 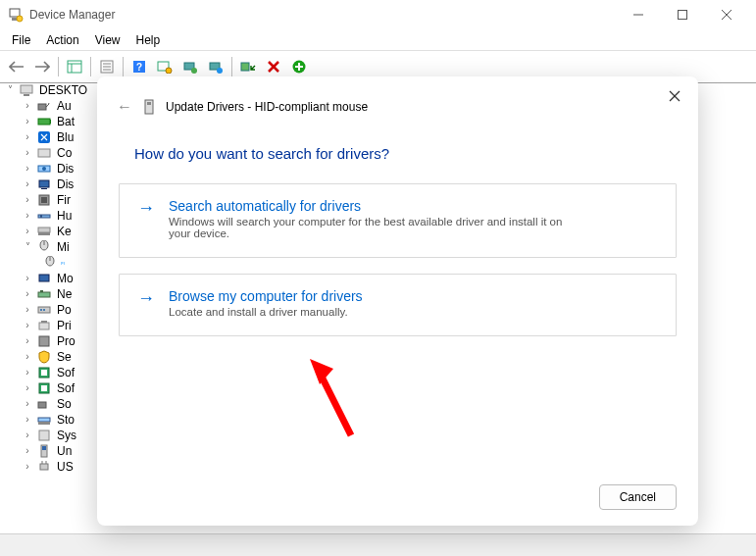 What do you see at coordinates (63, 40) in the screenshot?
I see `menu-action: Action` at bounding box center [63, 40].